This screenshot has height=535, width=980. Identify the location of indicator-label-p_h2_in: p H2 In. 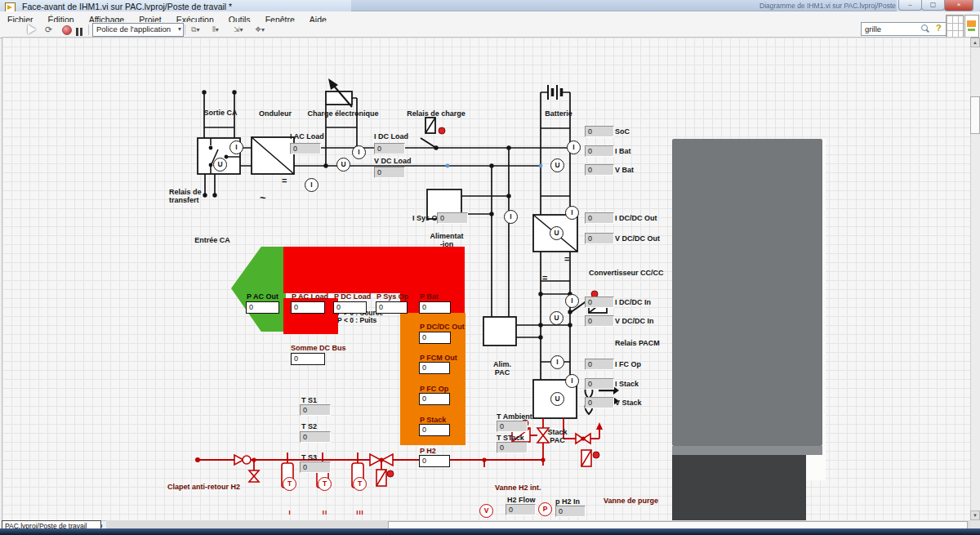
(568, 502).